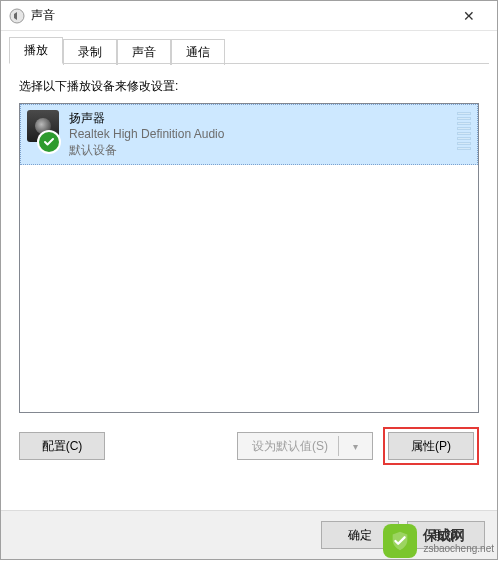  Describe the element at coordinates (90, 52) in the screenshot. I see `tab-recording: 录制` at that location.